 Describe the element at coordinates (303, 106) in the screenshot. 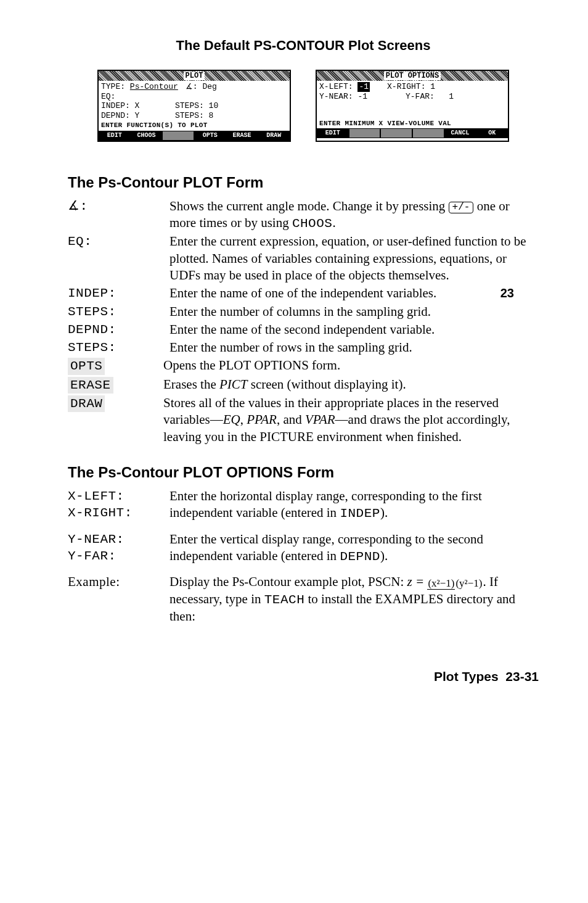

I see `screenshots-row: PLOT TYPE: Ps-Contour∡: Deg EQ: INDEP: X…` at that location.